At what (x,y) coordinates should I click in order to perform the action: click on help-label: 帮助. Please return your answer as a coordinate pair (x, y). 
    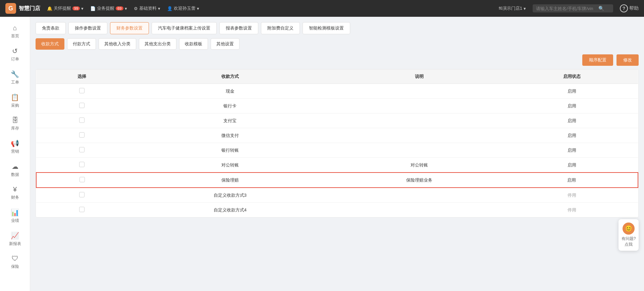
    Looking at the image, I should click on (634, 8).